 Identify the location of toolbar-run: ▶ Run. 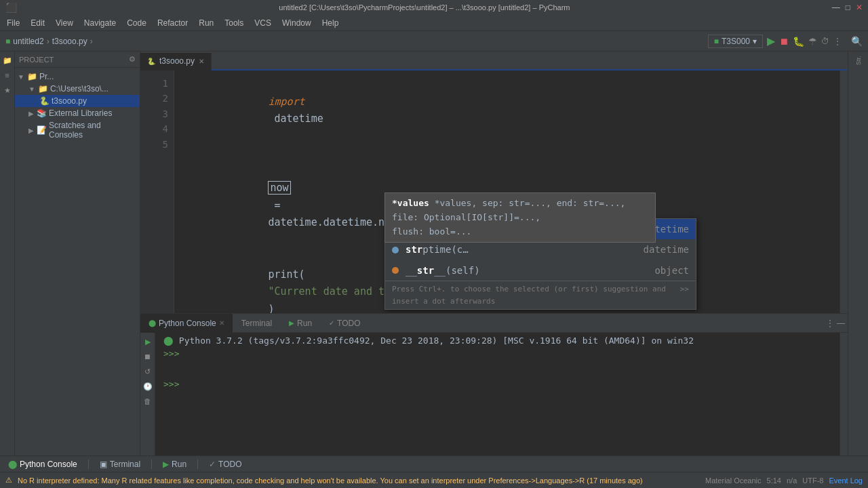
(175, 464).